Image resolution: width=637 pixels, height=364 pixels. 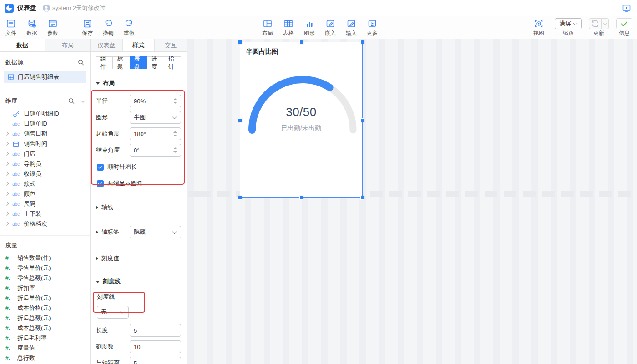 I want to click on resize-handle-ne, so click(x=362, y=42).